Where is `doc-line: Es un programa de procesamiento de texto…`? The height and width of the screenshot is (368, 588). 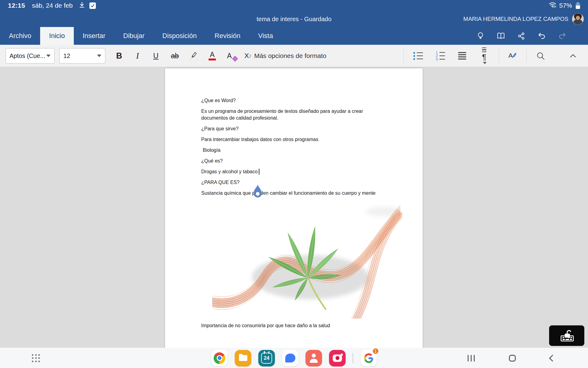 doc-line: Es un programa de procesamiento de texto… is located at coordinates (306, 115).